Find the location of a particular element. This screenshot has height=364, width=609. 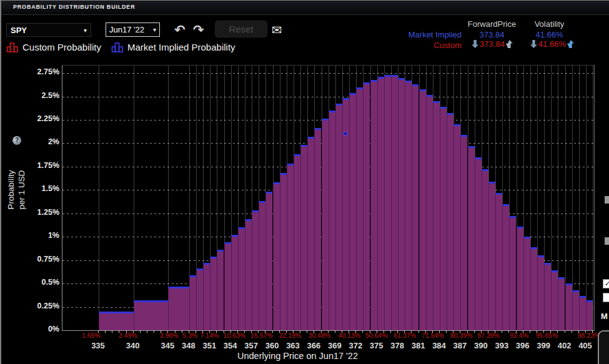

expiry-select: Jun17 '22 ▾ is located at coordinates (132, 30).